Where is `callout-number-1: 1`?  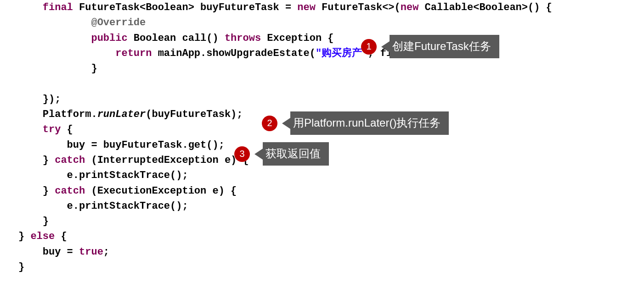 callout-number-1: 1 is located at coordinates (369, 47).